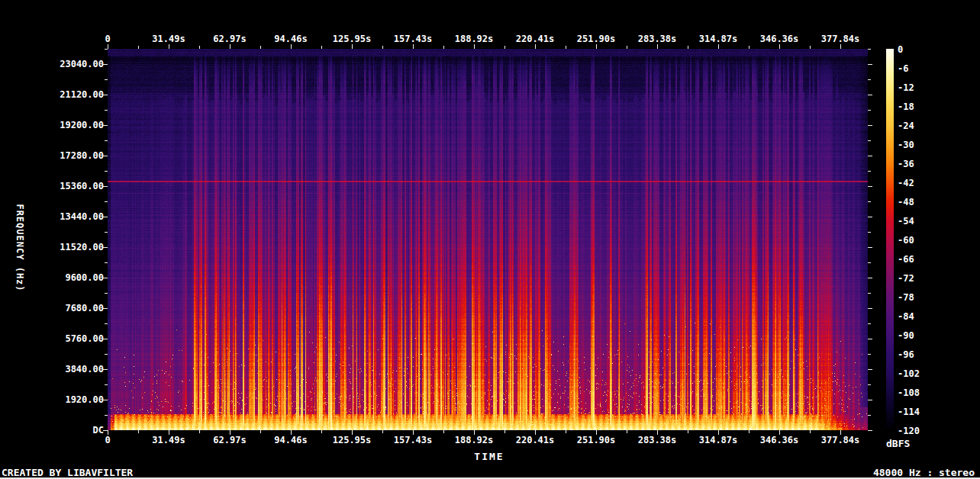 The image size is (980, 479). I want to click on freq-tick-label: 17280.00, so click(82, 156).